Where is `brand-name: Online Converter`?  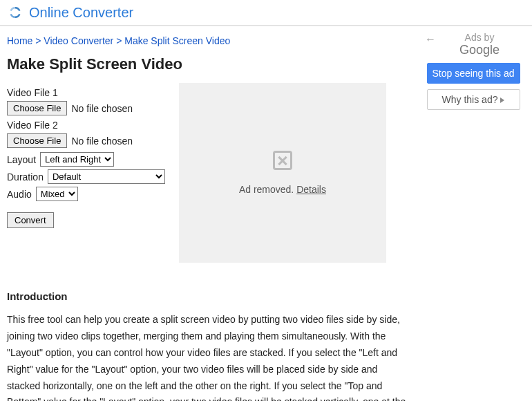 brand-name: Online Converter is located at coordinates (82, 12).